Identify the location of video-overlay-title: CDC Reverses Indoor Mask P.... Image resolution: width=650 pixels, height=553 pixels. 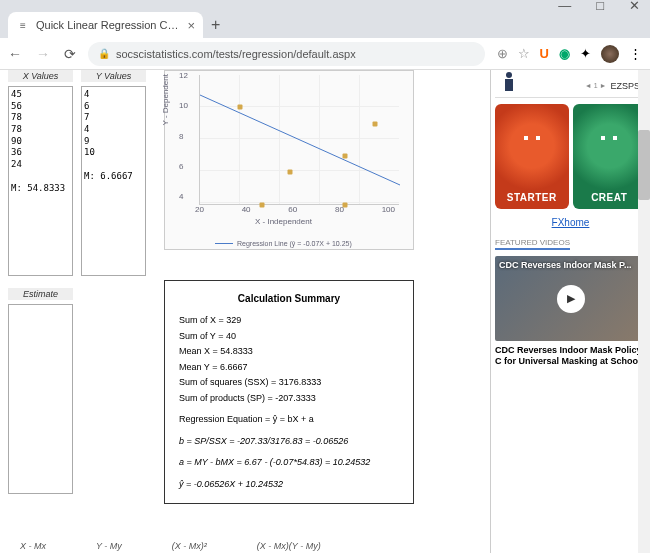
(570, 265).